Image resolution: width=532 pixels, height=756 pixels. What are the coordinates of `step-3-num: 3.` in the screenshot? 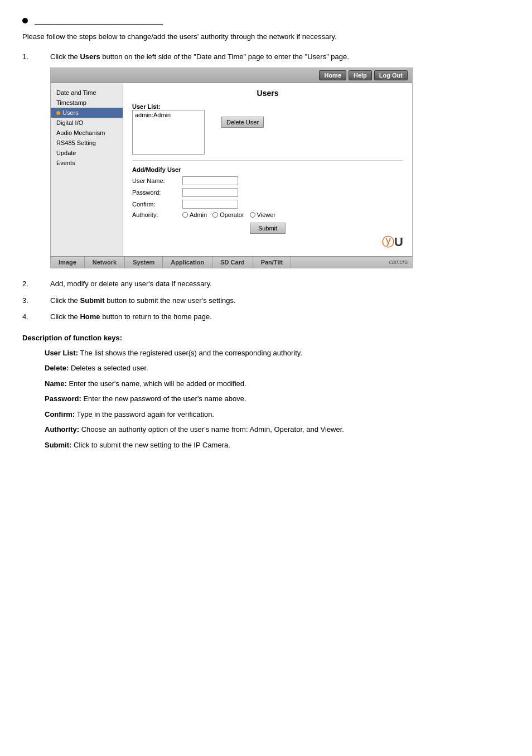 It's located at (36, 301).